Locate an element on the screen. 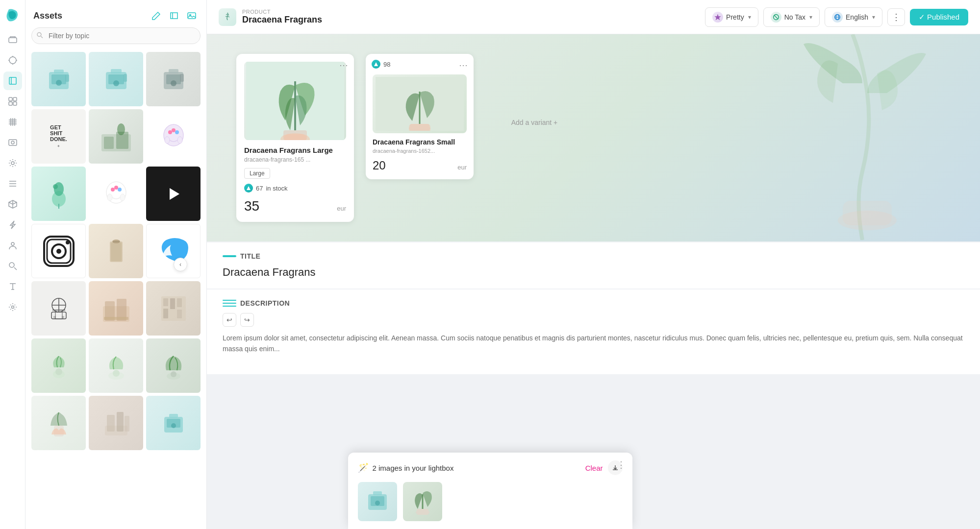 This screenshot has height=529, width=980. sidebar-icon-settings is located at coordinates (13, 307).